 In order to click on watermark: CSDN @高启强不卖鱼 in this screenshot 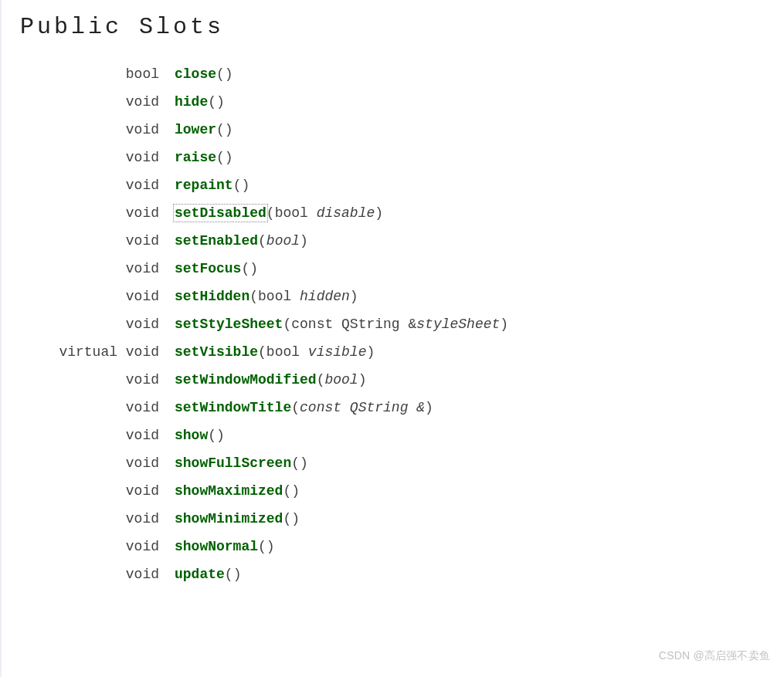, I will do `click(714, 656)`.